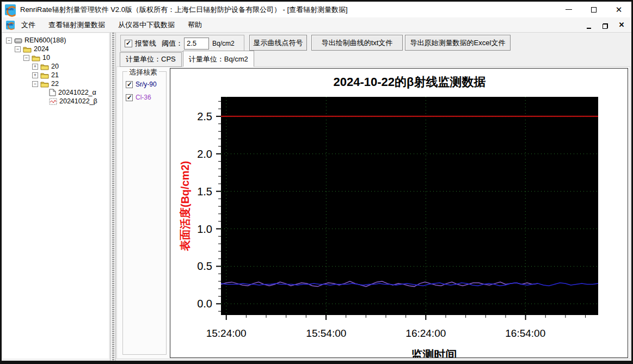  I want to click on svg-text: 0.5, so click(205, 266).